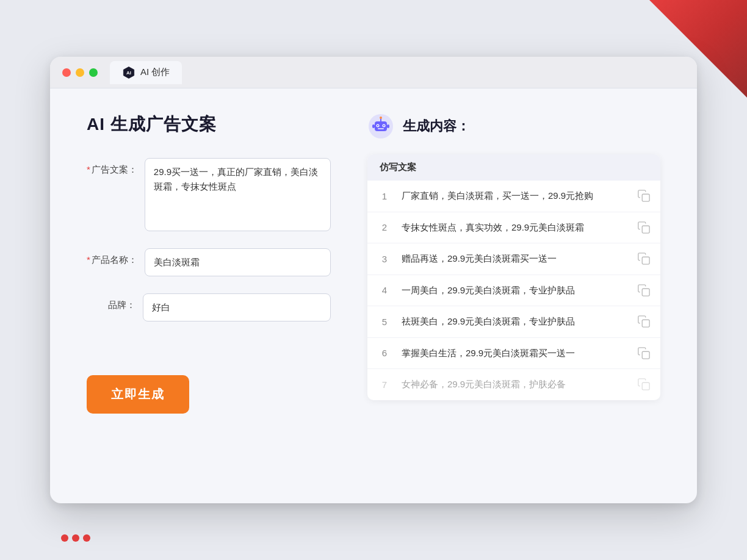 Image resolution: width=747 pixels, height=560 pixels. What do you see at coordinates (514, 259) in the screenshot?
I see `table-row: 3 赠品再送，29.9元美白淡斑霜买一送一` at bounding box center [514, 259].